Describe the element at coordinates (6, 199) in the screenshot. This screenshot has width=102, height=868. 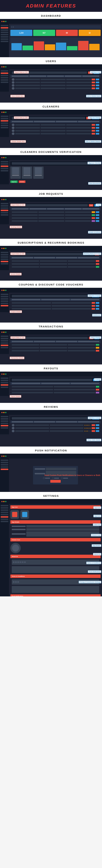
I see `dot-g4` at that location.